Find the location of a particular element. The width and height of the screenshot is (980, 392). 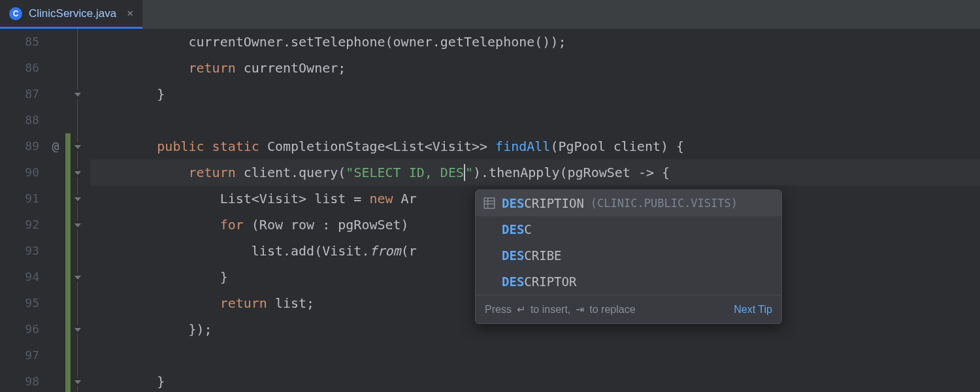

tab-label: ClinicService.java is located at coordinates (73, 14).